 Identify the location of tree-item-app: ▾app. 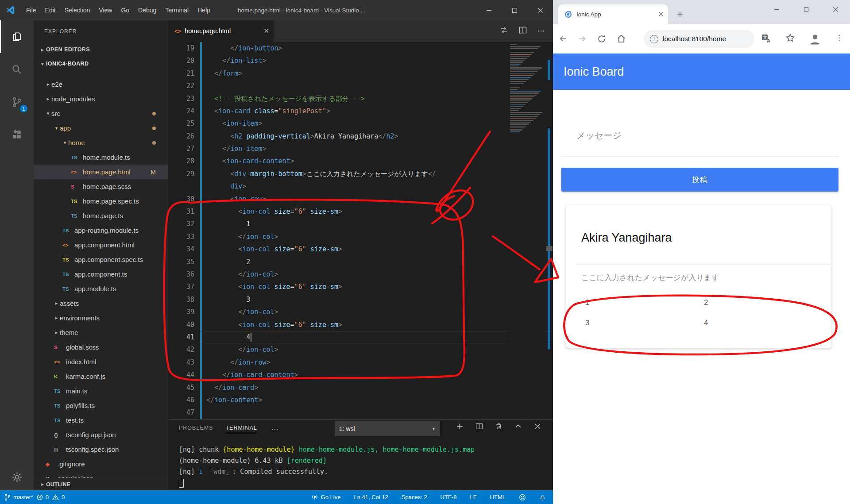
(101, 128).